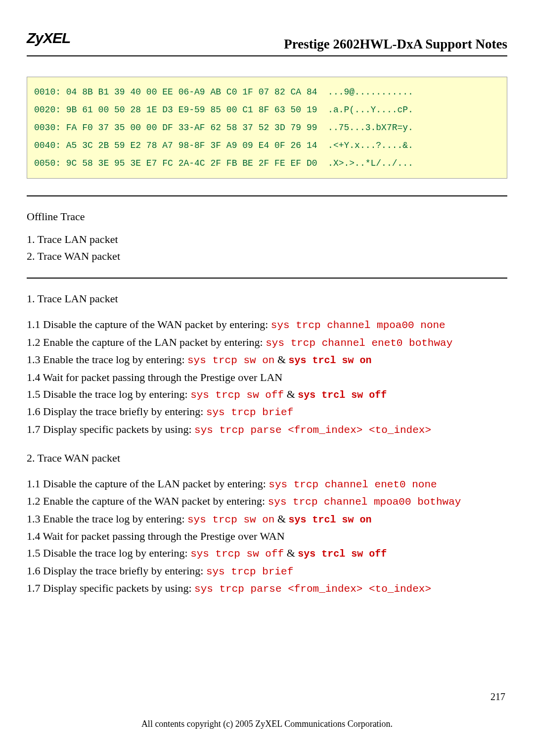  I want to click on hex-line: 0010: 04 8B B1 39 40 00 EE 06-A9 AB C0 1…, so click(223, 92).